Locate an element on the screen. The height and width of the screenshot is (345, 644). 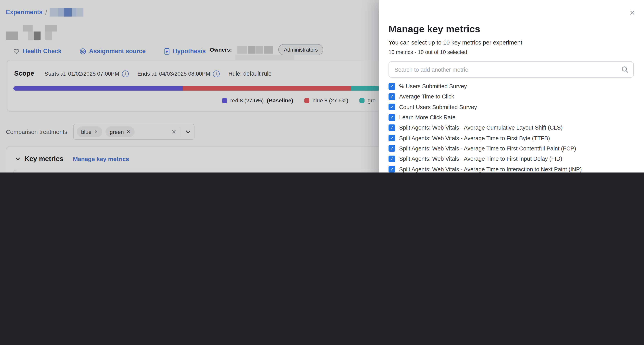
metric-list-item: ✓Average Time to Click is located at coordinates (513, 97).